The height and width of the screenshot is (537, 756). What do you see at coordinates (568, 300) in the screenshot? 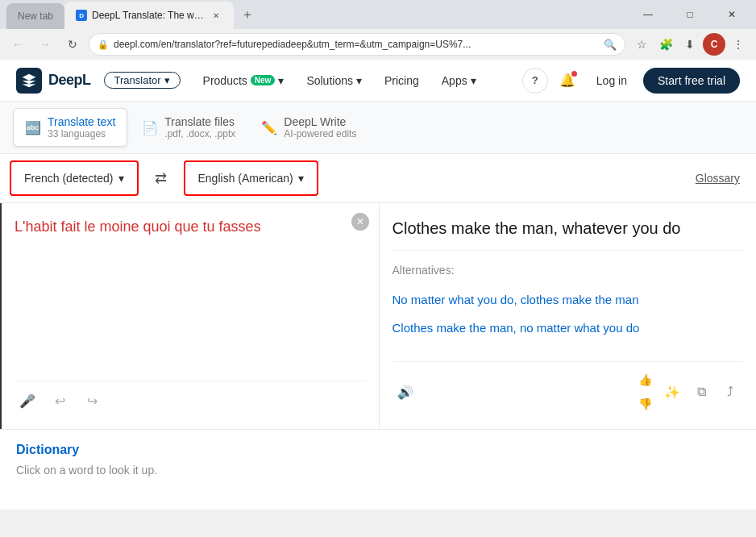
I see `alternative-item-1: No matter what you do, clothes make the …` at bounding box center [568, 300].